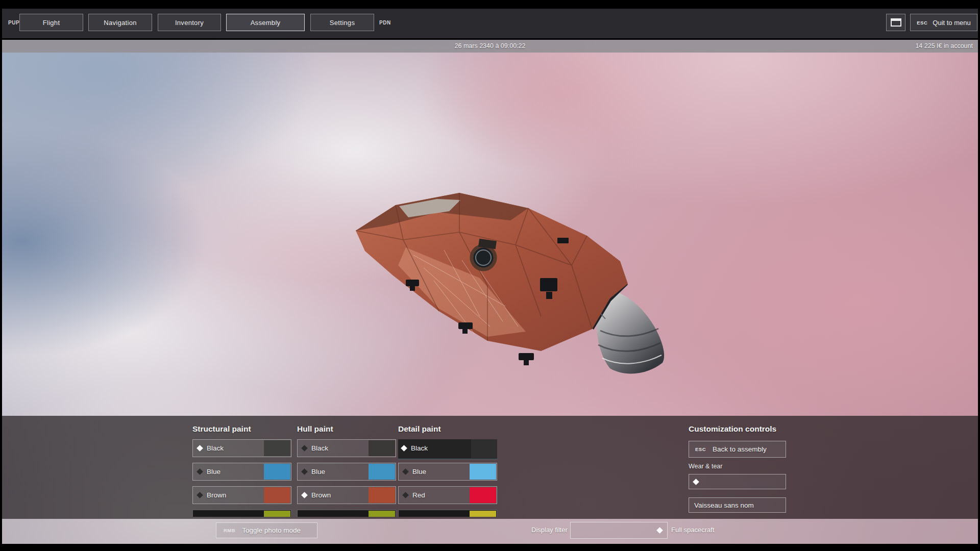  I want to click on toggle-ui-window-button, so click(896, 22).